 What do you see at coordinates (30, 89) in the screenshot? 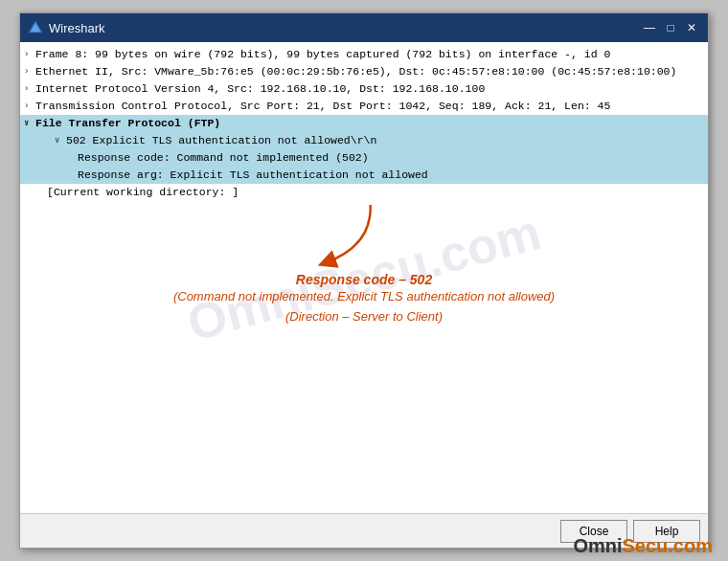
I see `expand-arrow-ip: ›` at bounding box center [30, 89].